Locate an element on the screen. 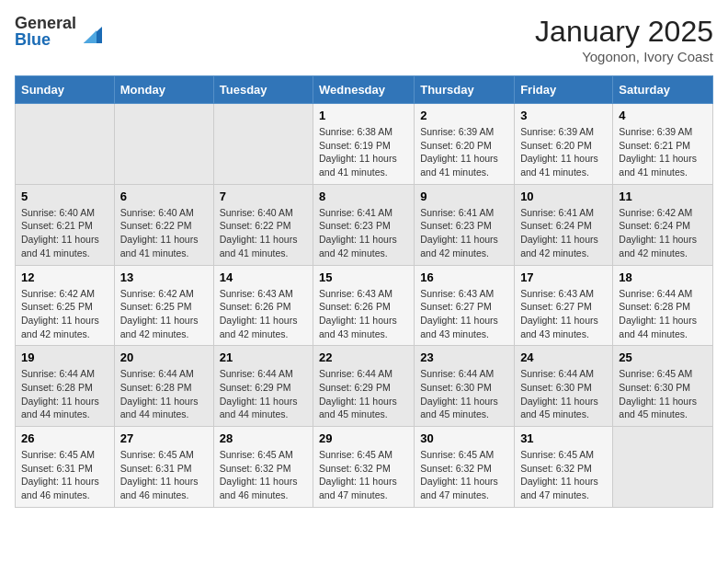  calendar-cell: 12Sunrise: 6:42 AM Sunset: 6:25 PM Dayli… is located at coordinates (65, 305).